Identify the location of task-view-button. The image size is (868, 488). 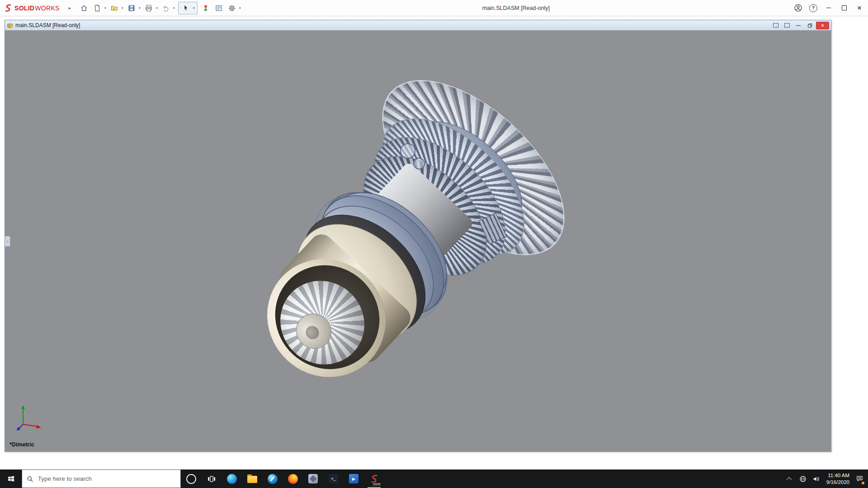
(212, 479).